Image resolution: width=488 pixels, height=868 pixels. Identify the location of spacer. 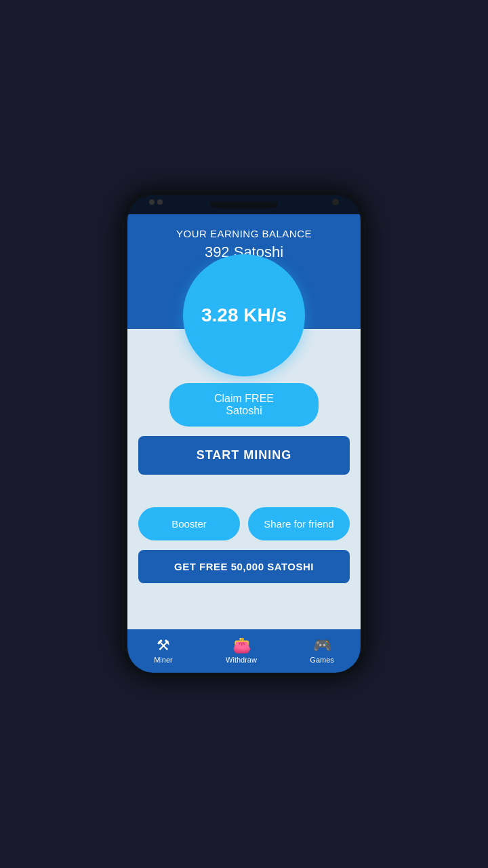
(244, 491).